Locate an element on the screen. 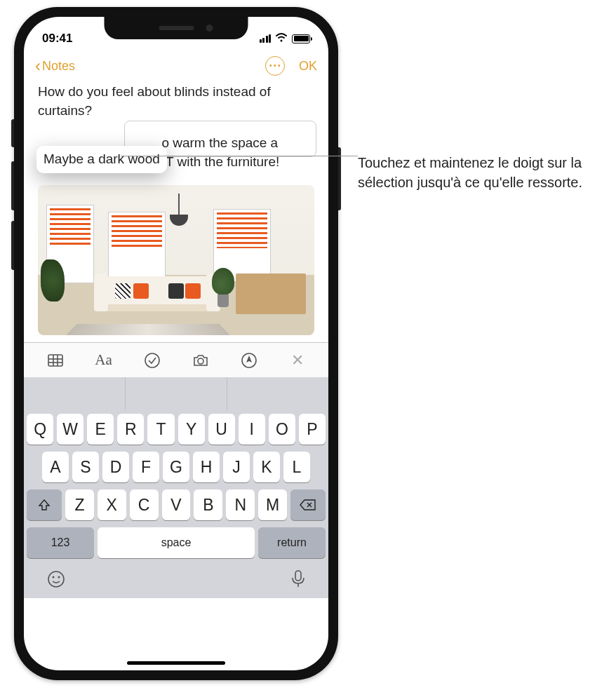 Image resolution: width=616 pixels, height=690 pixels. key-k: K is located at coordinates (267, 467).